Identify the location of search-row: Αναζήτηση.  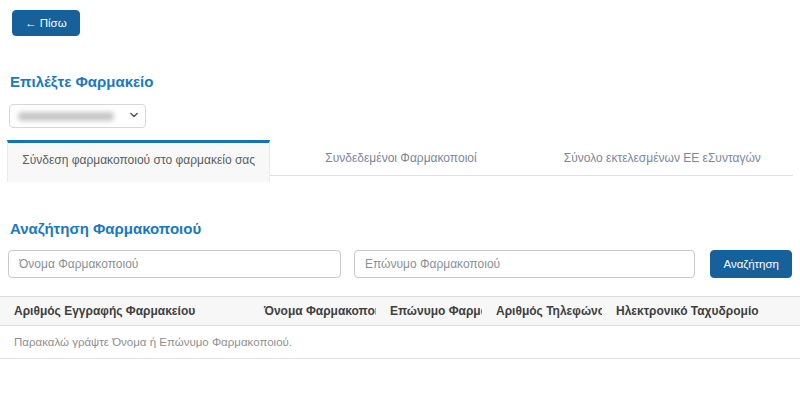
(400, 264).